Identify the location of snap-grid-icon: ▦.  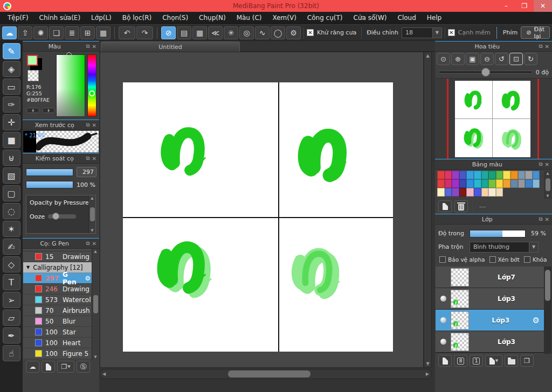
(199, 33).